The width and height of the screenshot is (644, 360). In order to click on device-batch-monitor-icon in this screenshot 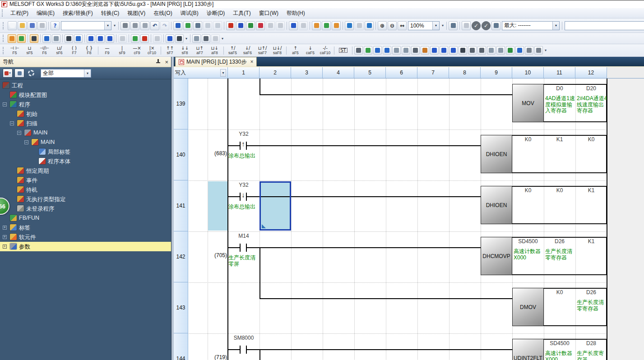, I will do `click(91, 39)`.